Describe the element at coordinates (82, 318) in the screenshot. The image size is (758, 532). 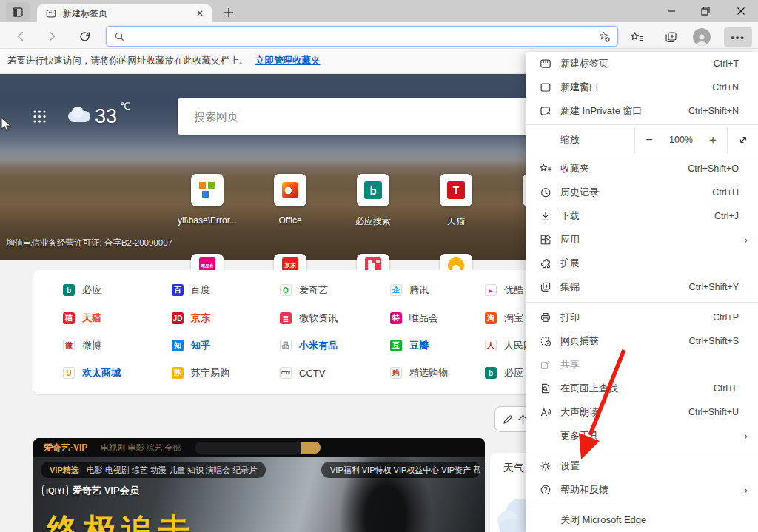
I see `quick-link: 猫 天猫` at that location.